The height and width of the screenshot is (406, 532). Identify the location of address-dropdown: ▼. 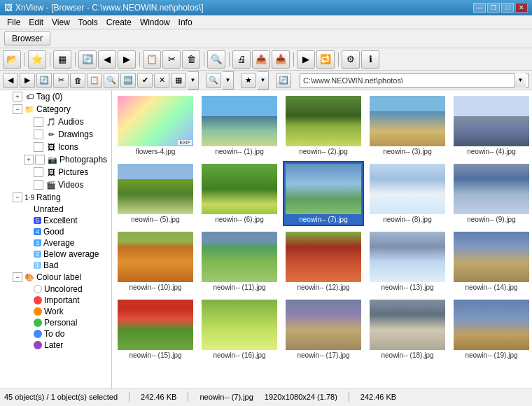
(520, 80).